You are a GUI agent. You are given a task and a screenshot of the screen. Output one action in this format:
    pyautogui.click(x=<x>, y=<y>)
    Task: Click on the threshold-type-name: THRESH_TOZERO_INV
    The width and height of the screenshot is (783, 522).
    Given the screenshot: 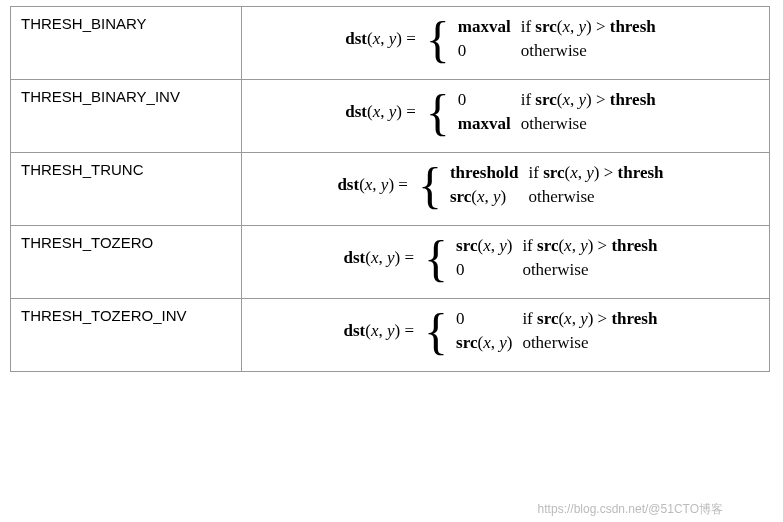 What is the action you would take?
    pyautogui.click(x=126, y=336)
    